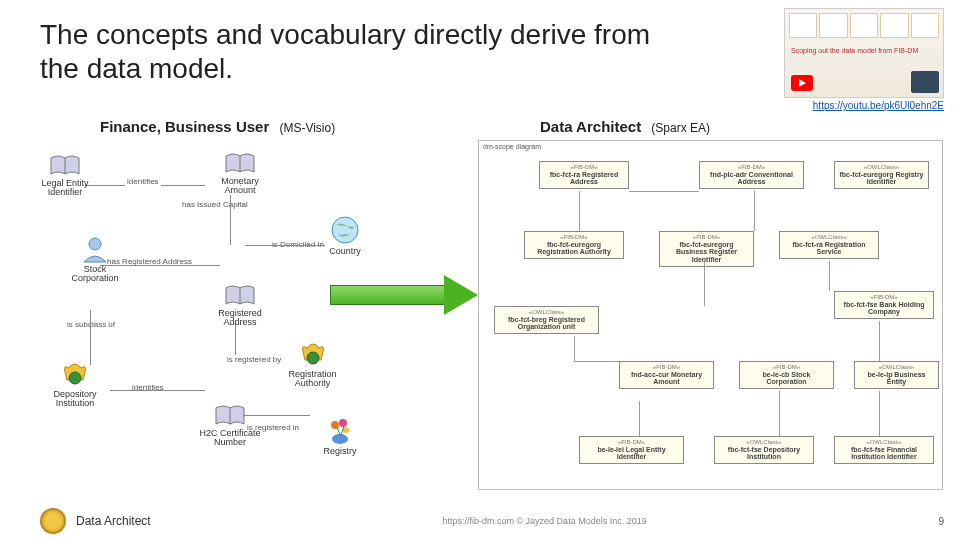  What do you see at coordinates (240, 174) in the screenshot?
I see `node-monetary: Monetary Amount` at bounding box center [240, 174].